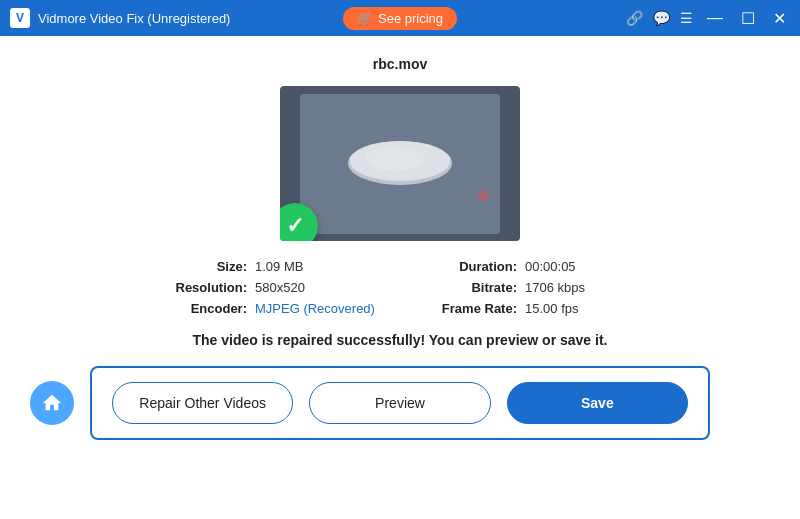 Image resolution: width=800 pixels, height=519 pixels. Describe the element at coordinates (195, 308) in the screenshot. I see `encoder-label: Encoder:` at that location.